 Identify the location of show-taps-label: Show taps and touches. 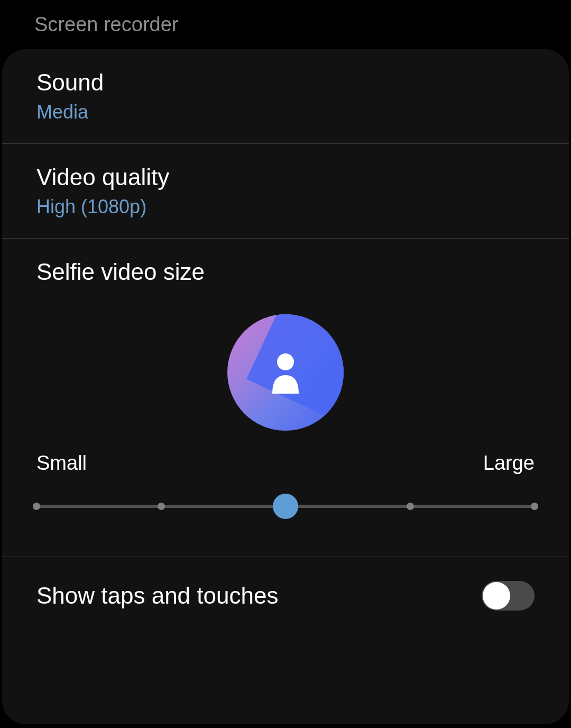
(158, 596).